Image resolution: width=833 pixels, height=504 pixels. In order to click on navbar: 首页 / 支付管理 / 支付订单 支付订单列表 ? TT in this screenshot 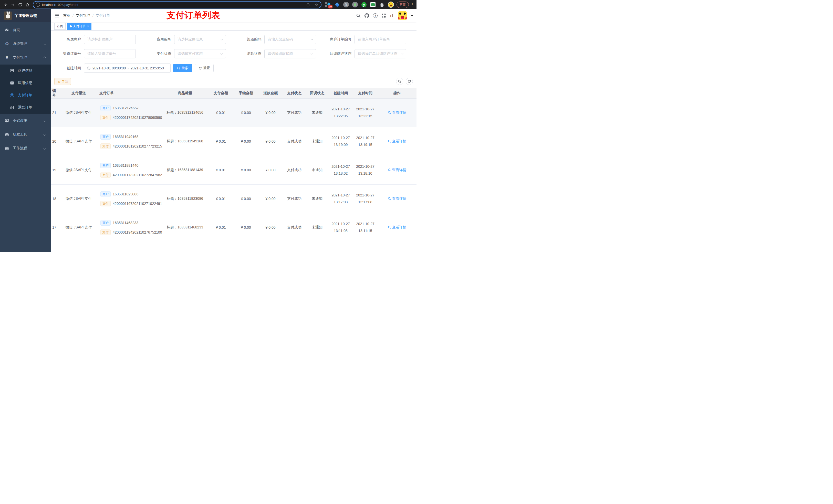, I will do `click(234, 16)`.